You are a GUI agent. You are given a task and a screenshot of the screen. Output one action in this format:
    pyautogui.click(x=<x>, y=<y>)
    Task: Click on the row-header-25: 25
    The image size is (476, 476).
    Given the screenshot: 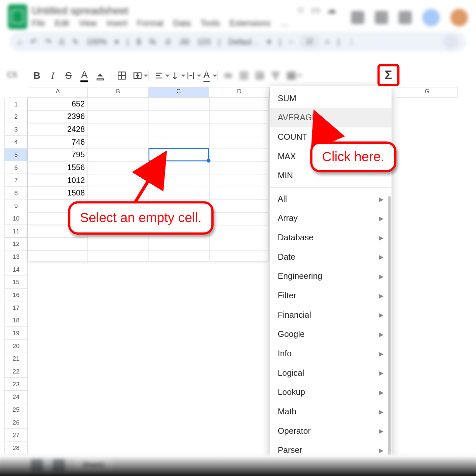 What is the action you would take?
    pyautogui.click(x=16, y=410)
    